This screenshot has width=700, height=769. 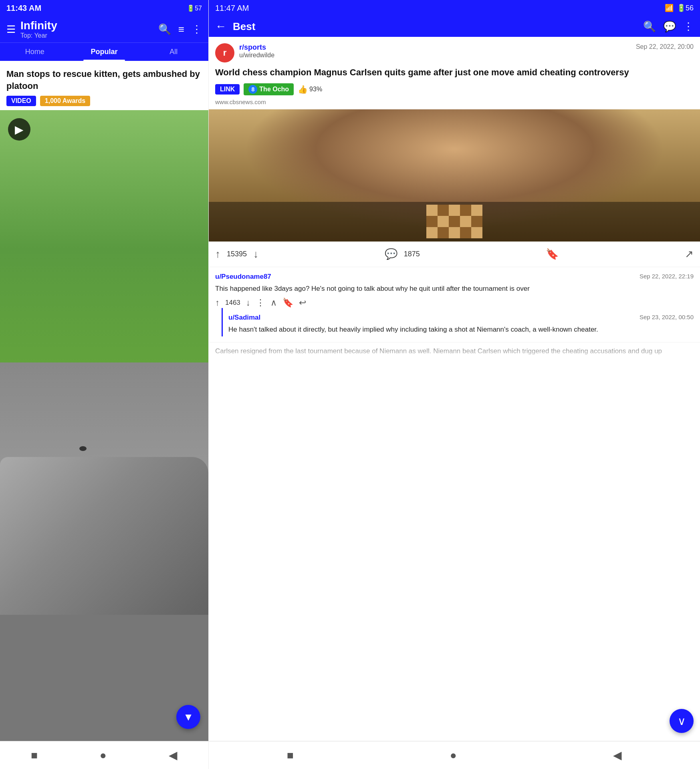 What do you see at coordinates (233, 303) in the screenshot?
I see `comment-vote-count: 1463` at bounding box center [233, 303].